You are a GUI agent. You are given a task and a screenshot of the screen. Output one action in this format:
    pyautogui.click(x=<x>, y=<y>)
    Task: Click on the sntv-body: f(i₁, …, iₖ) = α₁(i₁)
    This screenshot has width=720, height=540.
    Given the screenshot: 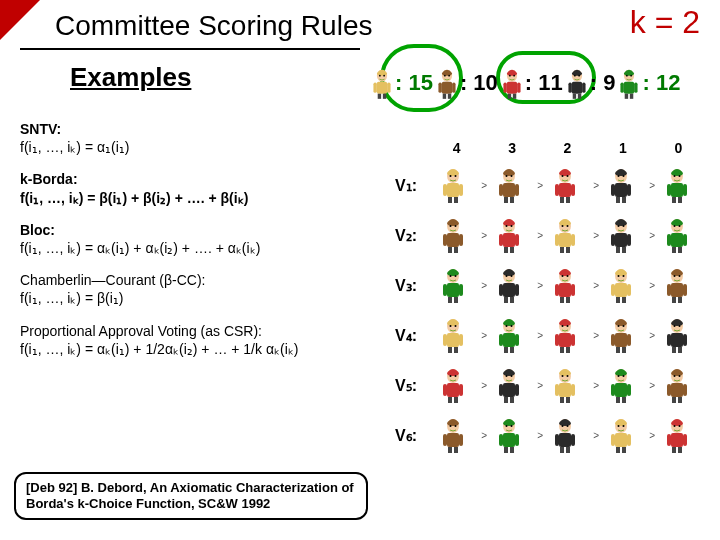 What is the action you would take?
    pyautogui.click(x=74, y=147)
    